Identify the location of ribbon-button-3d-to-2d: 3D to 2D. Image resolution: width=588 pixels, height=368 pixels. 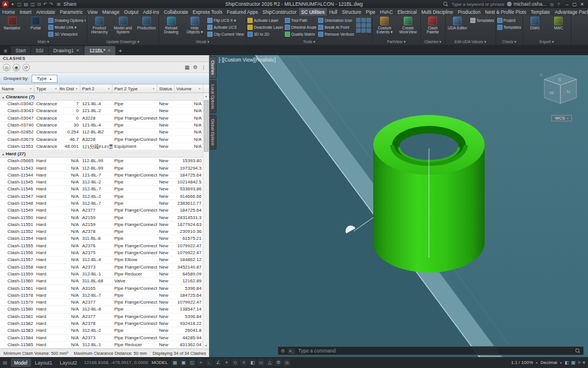
(265, 34).